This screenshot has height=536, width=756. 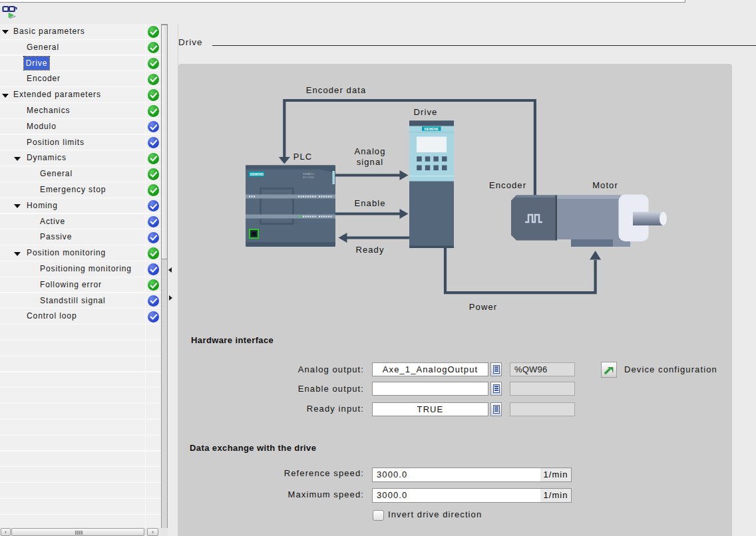 I want to click on svg-text: Power, so click(x=483, y=307).